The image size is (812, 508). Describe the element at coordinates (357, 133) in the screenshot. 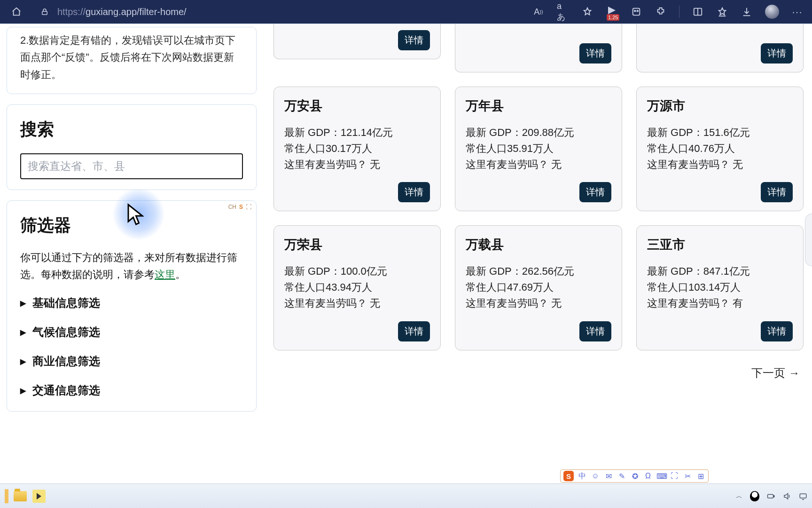

I see `card-gdp: 最新 GDP：121.14亿元` at that location.